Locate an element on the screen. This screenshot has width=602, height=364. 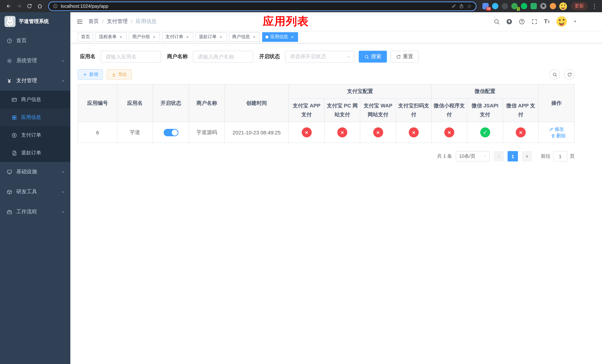
sidebar-item-pay: ¥ 支付管理 is located at coordinates (35, 81).